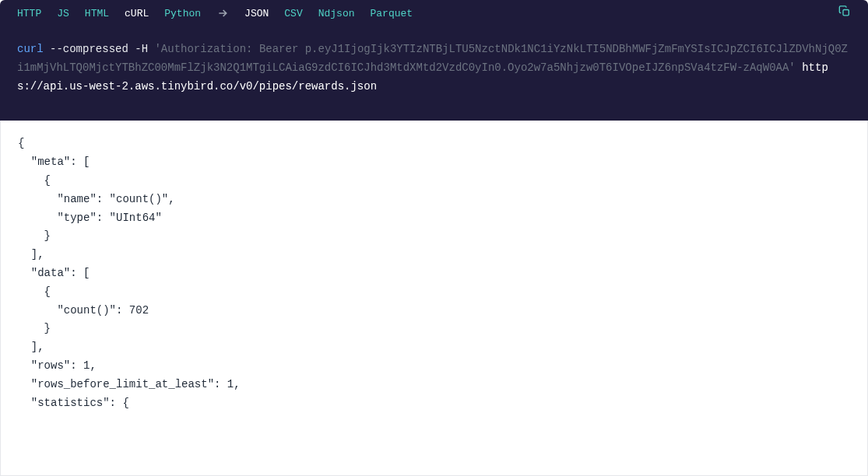 Image resolution: width=868 pixels, height=476 pixels. What do you see at coordinates (392, 14) in the screenshot?
I see `tab-parquet: Parquet` at bounding box center [392, 14].